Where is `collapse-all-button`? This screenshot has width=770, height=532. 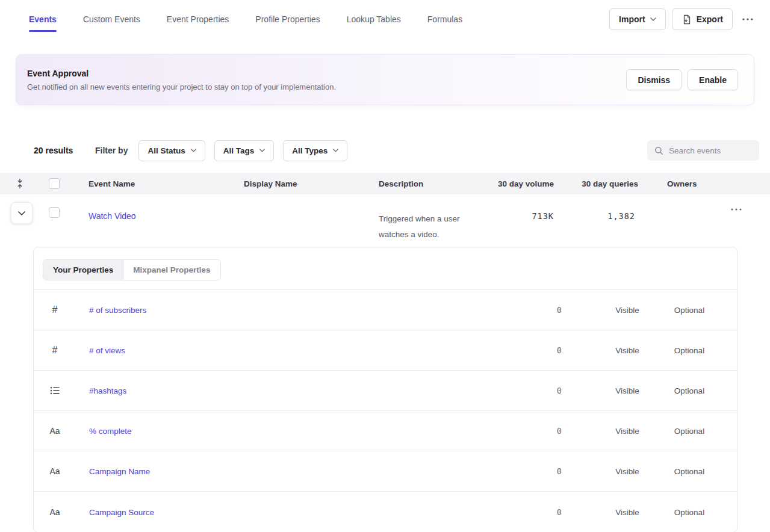
collapse-all-button is located at coordinates (20, 184).